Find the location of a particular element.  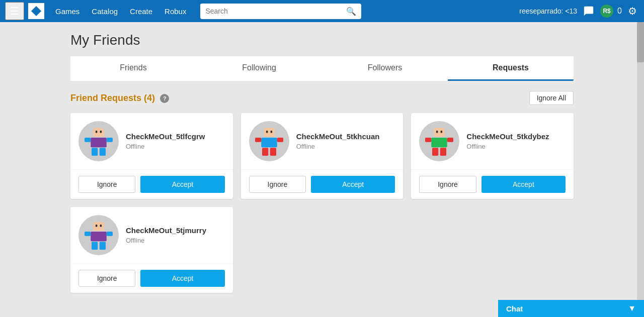

nav-link-robux: Robux is located at coordinates (175, 11).